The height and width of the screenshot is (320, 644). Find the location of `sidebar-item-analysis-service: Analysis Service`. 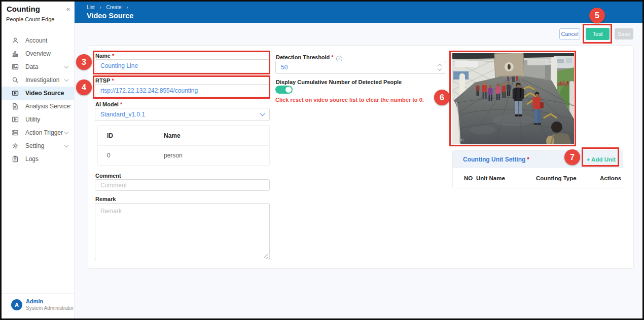

sidebar-item-analysis-service: Analysis Service is located at coordinates (38, 106).